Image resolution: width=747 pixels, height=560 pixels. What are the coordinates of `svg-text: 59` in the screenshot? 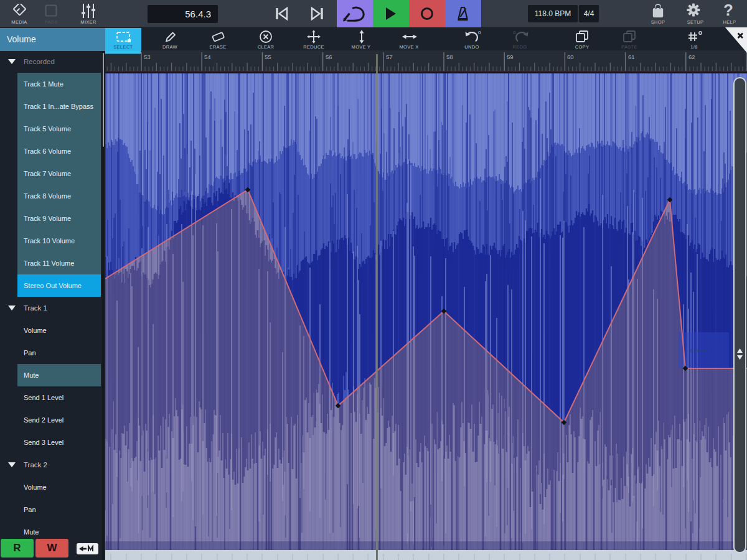 It's located at (510, 57).